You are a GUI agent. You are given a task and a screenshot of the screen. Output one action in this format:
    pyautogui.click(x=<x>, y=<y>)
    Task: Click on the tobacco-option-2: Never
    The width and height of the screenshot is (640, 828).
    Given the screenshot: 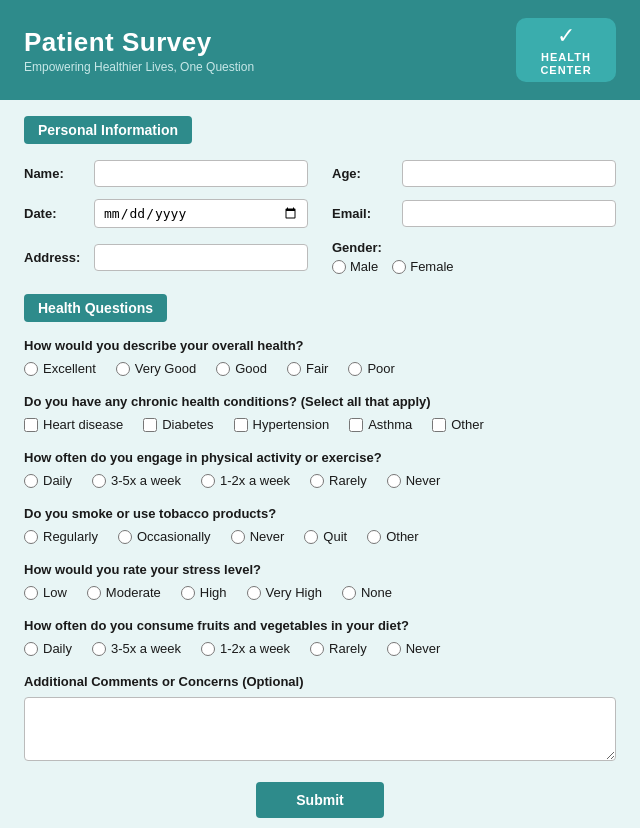 What is the action you would take?
    pyautogui.click(x=258, y=536)
    